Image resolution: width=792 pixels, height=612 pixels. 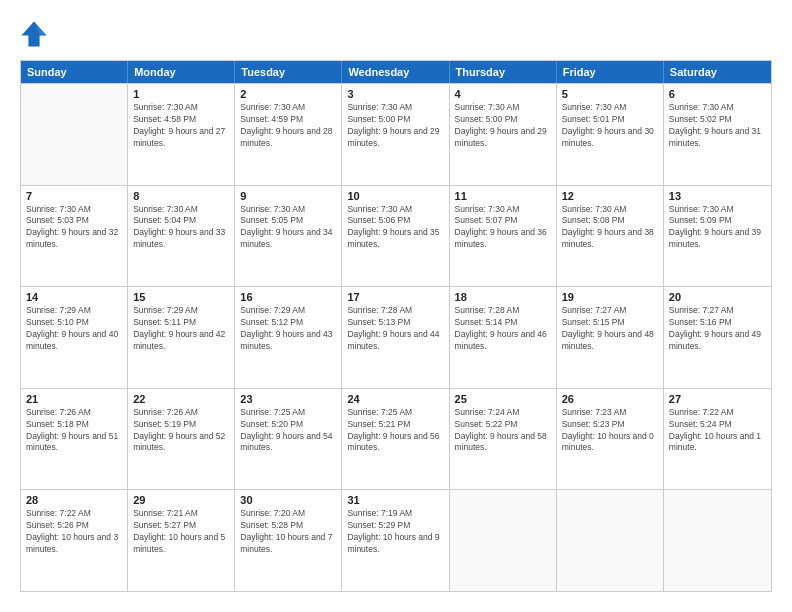 I want to click on day-number: 30, so click(x=288, y=500).